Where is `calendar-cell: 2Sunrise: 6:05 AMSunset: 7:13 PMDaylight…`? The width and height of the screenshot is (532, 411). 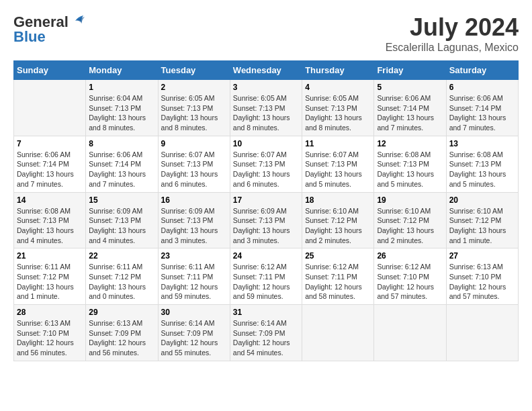 calendar-cell: 2Sunrise: 6:05 AMSunset: 7:13 PMDaylight… is located at coordinates (193, 108).